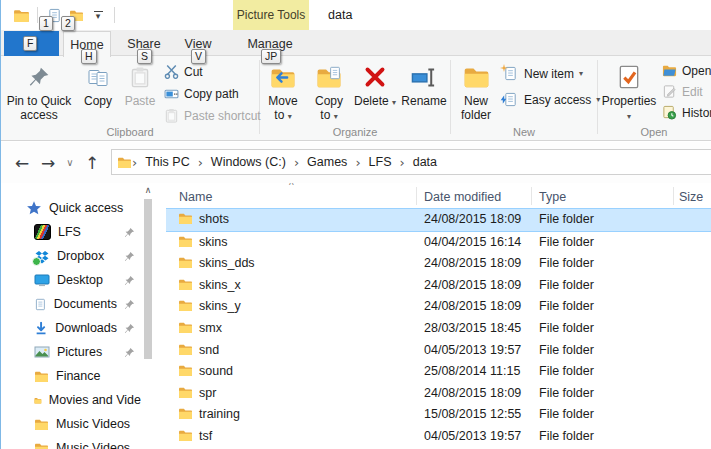  I want to click on recent-locations-dropdown: ∨, so click(70, 162).